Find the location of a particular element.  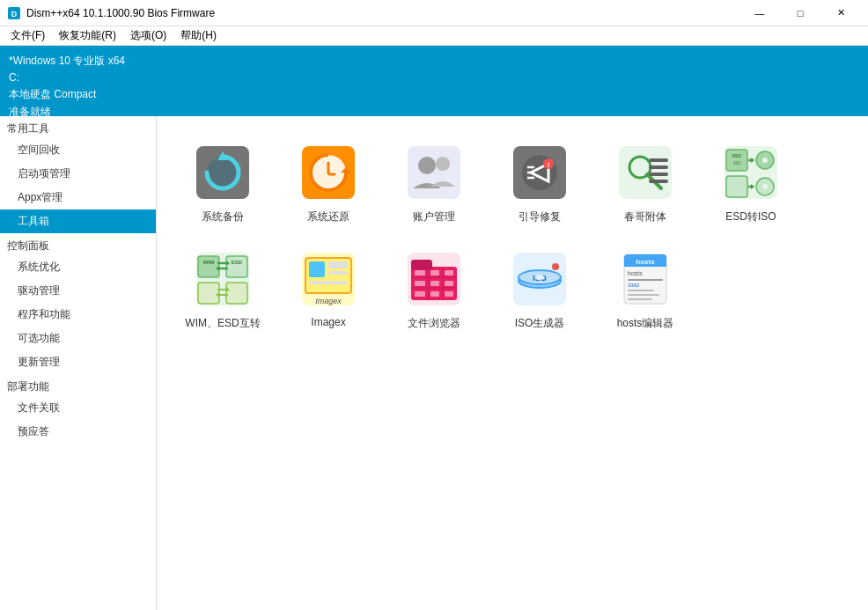

tool-isogen: ISO ISO生成器 is located at coordinates (540, 289).